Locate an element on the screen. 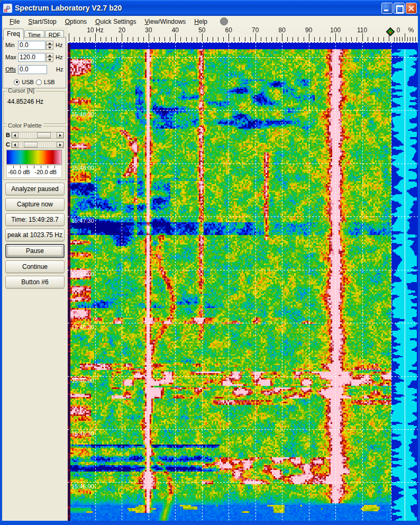 The width and height of the screenshot is (420, 525). brightness-thumb is located at coordinates (44, 135).